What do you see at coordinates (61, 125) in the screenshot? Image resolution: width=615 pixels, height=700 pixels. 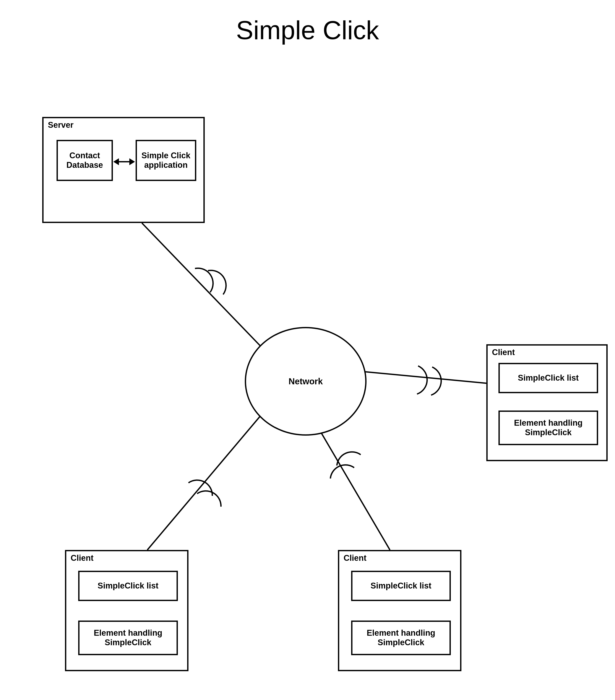 I see `server-label: Server` at bounding box center [61, 125].